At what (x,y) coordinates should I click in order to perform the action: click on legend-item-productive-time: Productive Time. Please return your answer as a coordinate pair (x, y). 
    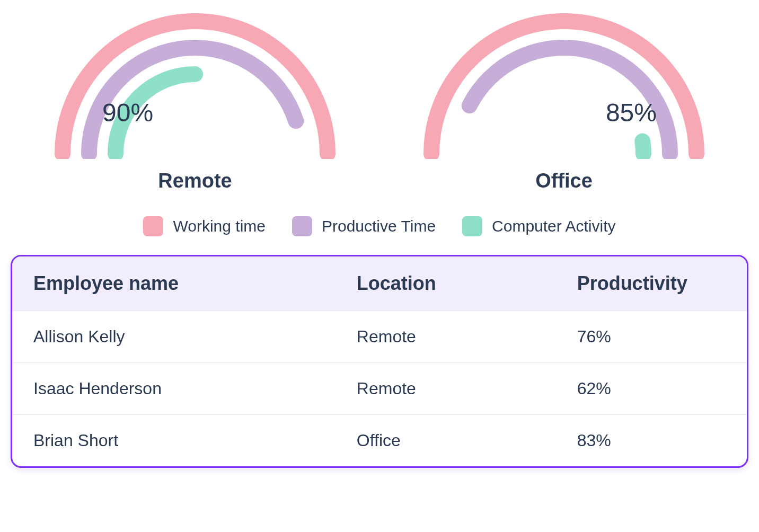
    Looking at the image, I should click on (364, 226).